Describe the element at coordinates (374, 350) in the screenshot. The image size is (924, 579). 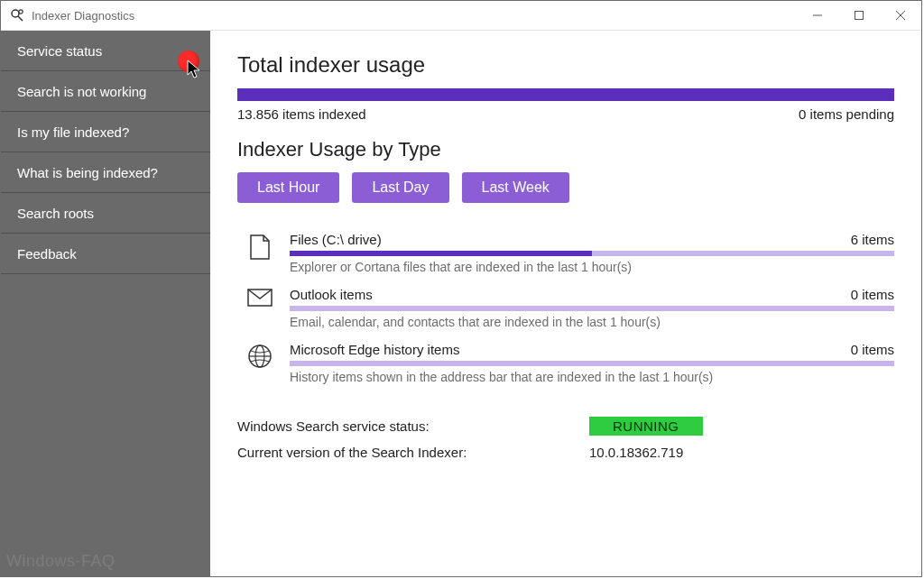
I see `type-name: Microsoft Edge history items` at that location.